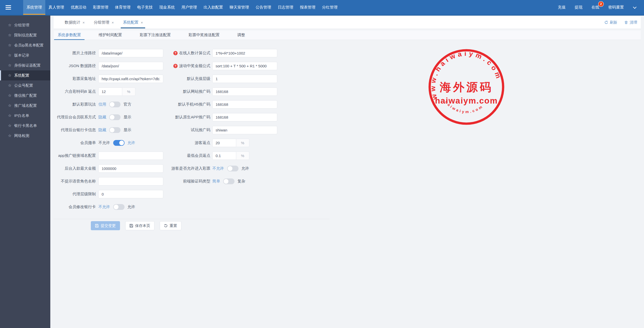 This screenshot has width=644, height=328. What do you see at coordinates (203, 143) in the screenshot?
I see `field-label-text: 游客返点` at bounding box center [203, 143].